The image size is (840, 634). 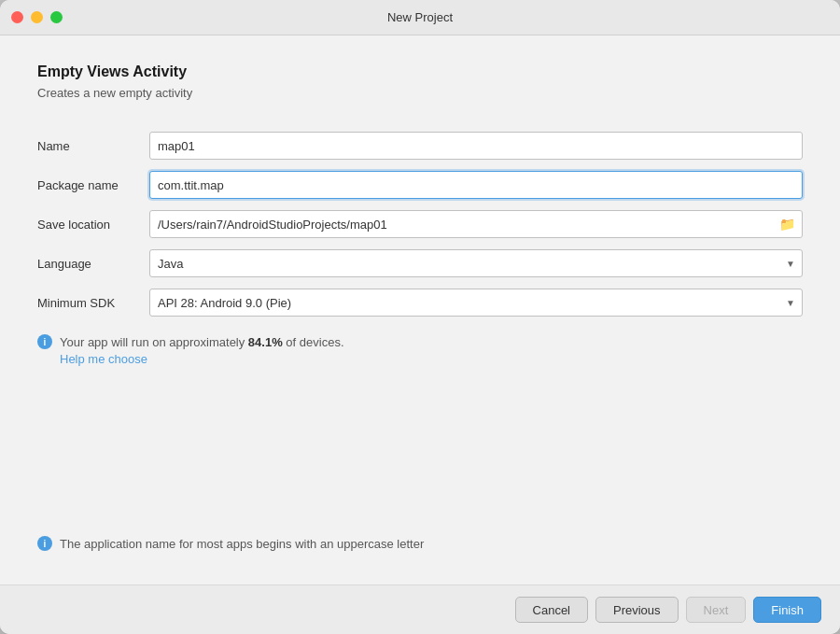 I want to click on minsdk-wrapper: API 21: Android 5.0 (Lollipop) API 23, so click(x=476, y=303).